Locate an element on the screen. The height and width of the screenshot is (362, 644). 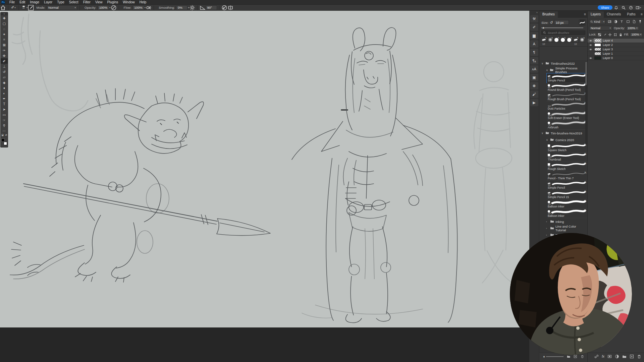
histogram-panel-icon: ▆ is located at coordinates (534, 36).